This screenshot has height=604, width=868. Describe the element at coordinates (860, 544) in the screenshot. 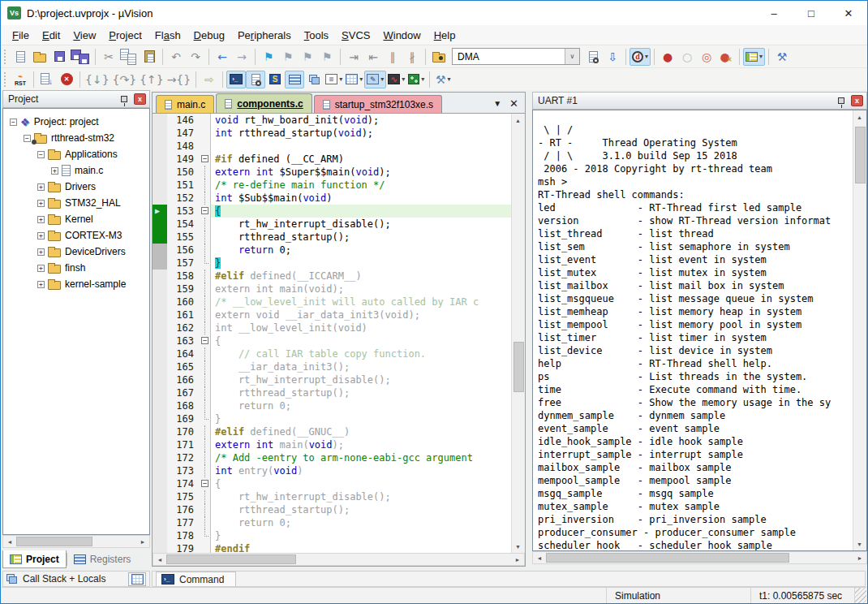

I see `scroll-down-icon: ▼` at that location.